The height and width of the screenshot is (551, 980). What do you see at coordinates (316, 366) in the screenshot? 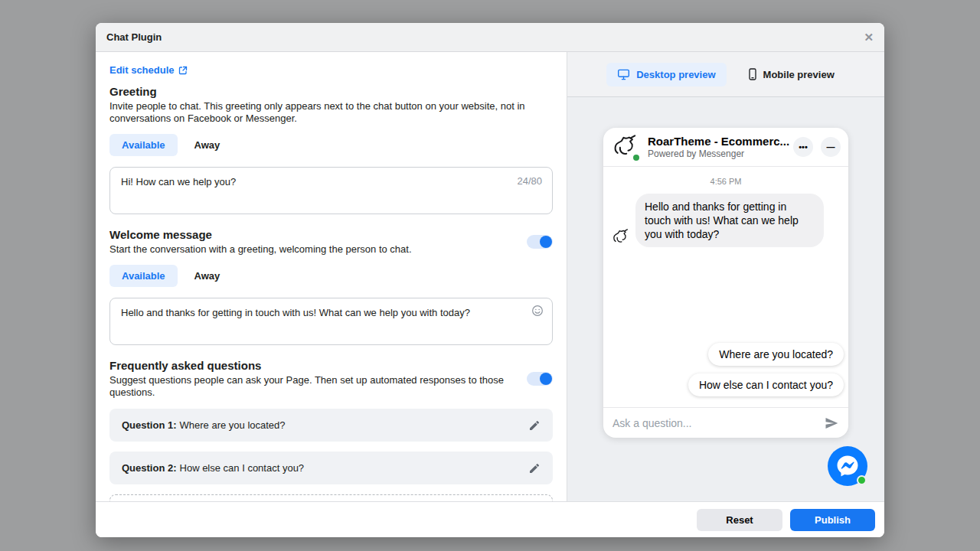
I see `faq-title: Frequently asked questions` at bounding box center [316, 366].